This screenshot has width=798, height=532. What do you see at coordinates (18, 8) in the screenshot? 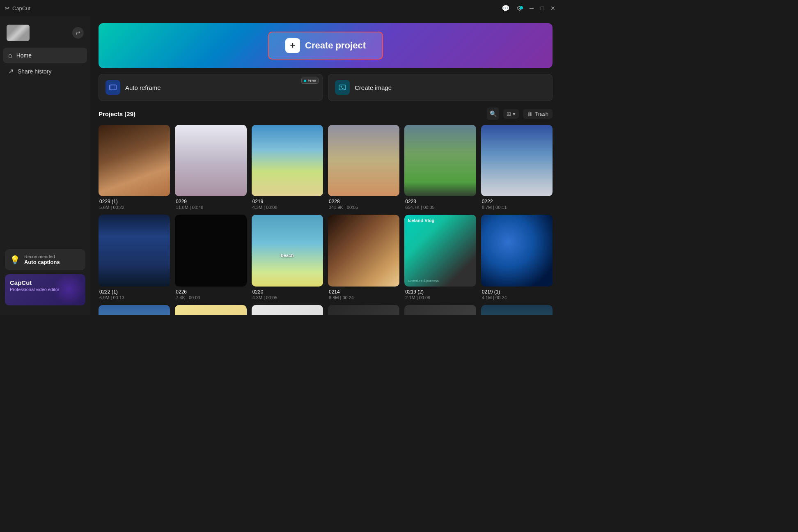
I see `app-title-area: ✂ CapCut` at bounding box center [18, 8].